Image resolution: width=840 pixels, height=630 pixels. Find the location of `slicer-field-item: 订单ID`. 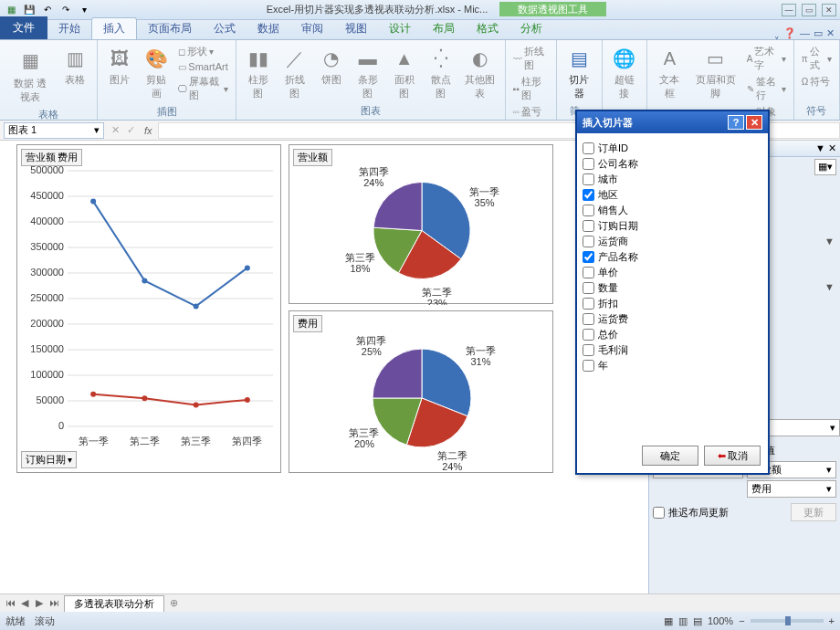

slicer-field-item: 订单ID is located at coordinates (672, 148).